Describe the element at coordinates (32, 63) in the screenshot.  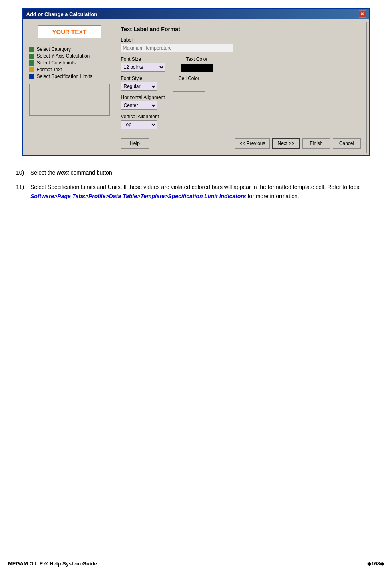
I see `green-icon-constraints` at that location.